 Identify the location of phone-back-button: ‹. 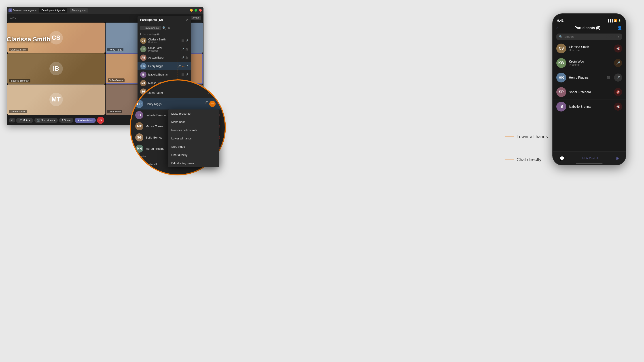
(557, 28).